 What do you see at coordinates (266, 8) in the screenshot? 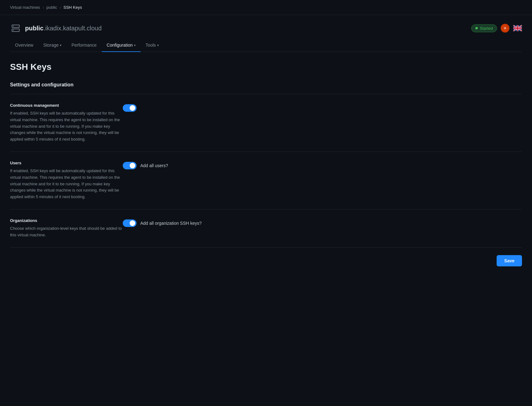
I see `breadcrumb: Virtual machines › public › SSH Keys` at bounding box center [266, 8].